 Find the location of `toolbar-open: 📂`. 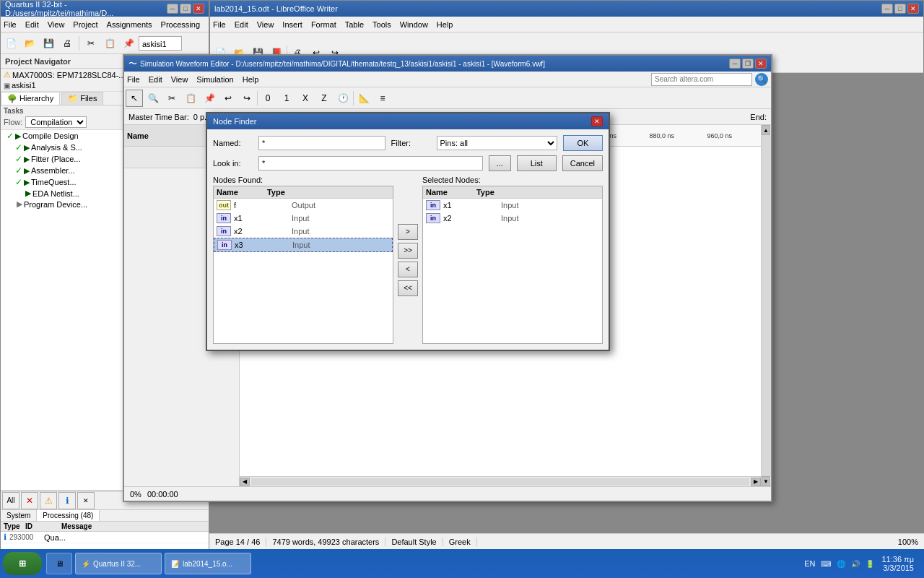

toolbar-open: 📂 is located at coordinates (30, 43).